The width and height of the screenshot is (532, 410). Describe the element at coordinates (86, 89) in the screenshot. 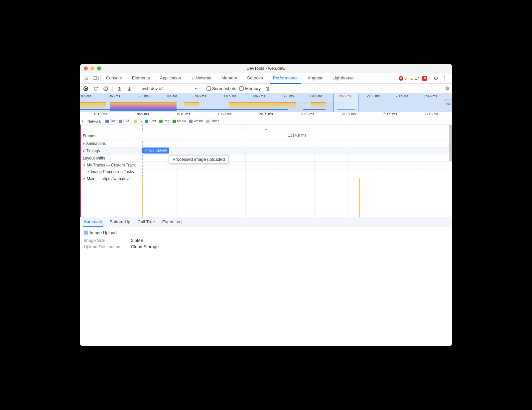

I see `record-button` at that location.